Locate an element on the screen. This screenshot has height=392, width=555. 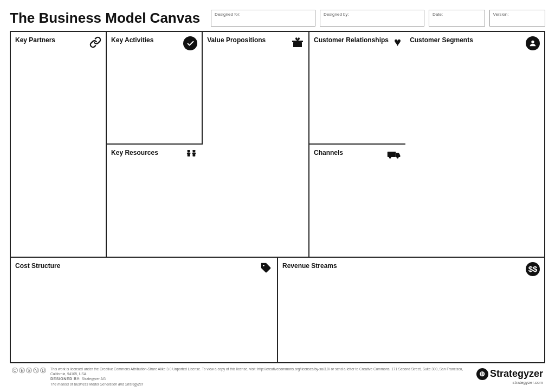
header-fields: Designed for: Designed by: Date: Version… is located at coordinates (378, 18).